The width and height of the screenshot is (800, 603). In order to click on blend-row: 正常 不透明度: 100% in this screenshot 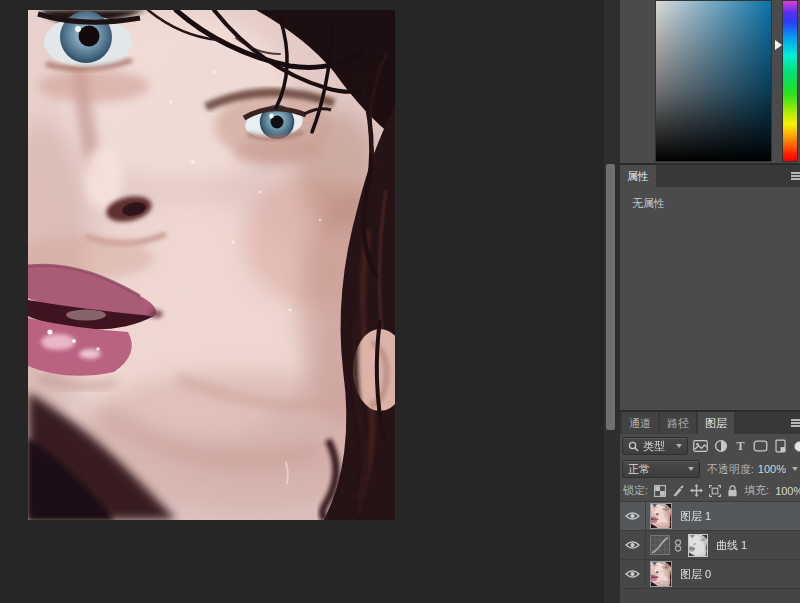, I will do `click(710, 469)`.